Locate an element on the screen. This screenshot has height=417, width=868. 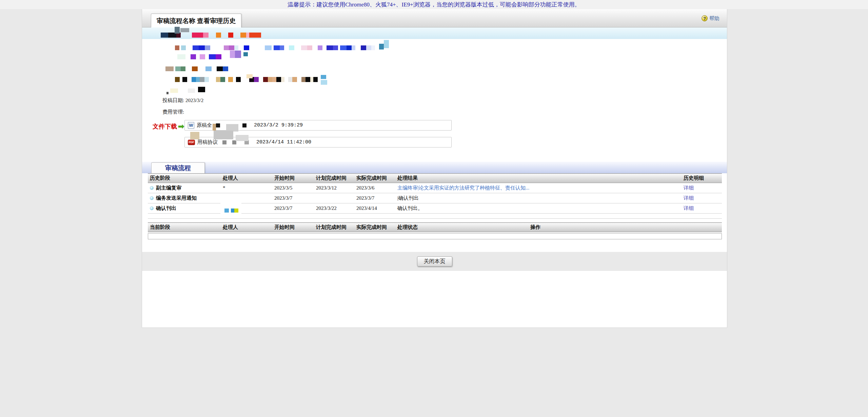
question-circle-icon: ? is located at coordinates (705, 18).